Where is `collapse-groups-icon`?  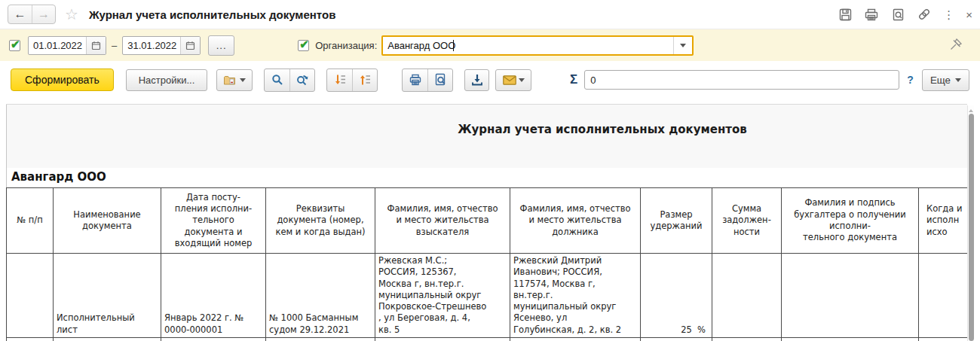
collapse-groups-icon is located at coordinates (365, 80).